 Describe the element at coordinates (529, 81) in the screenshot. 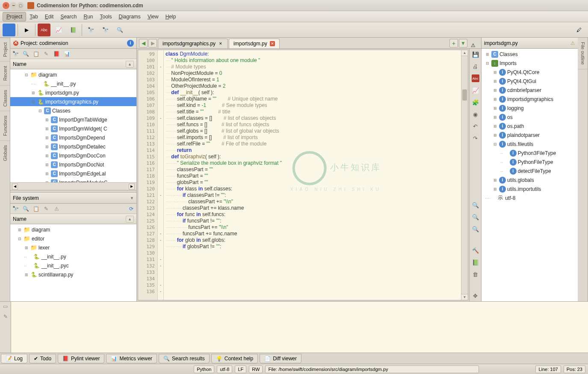

I see `outline-item: ⊞PyQt4.QtGui` at that location.